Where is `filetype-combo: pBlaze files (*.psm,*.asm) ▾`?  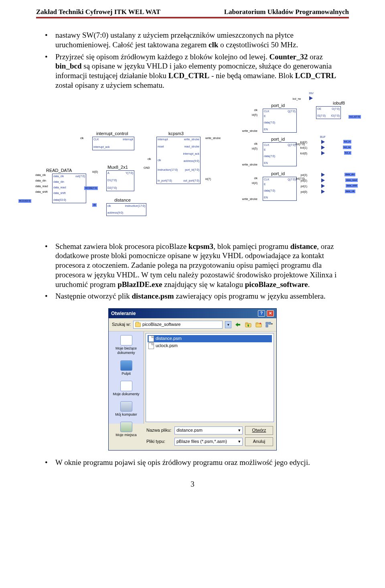
filetype-combo: pBlaze files (*.psm,*.asm) ▾ is located at coordinates (209, 442).